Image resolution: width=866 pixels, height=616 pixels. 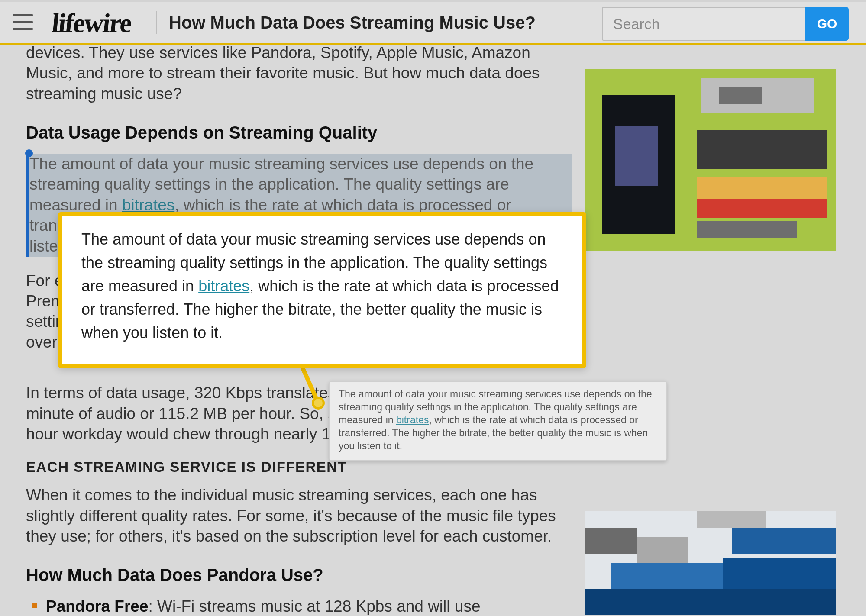 What do you see at coordinates (299, 516) in the screenshot?
I see `each-service-paragraph: When it comes to the individual music st…` at bounding box center [299, 516].